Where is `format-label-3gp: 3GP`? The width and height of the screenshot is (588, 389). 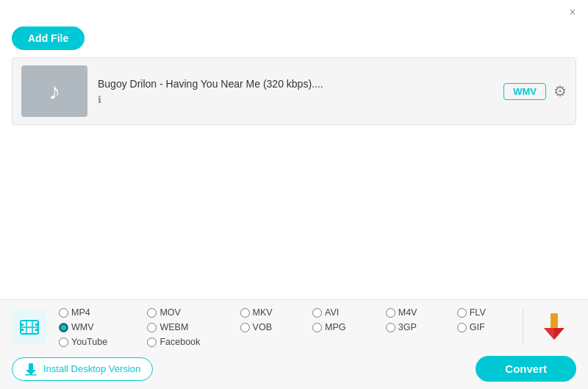 format-label-3gp: 3GP is located at coordinates (407, 327).